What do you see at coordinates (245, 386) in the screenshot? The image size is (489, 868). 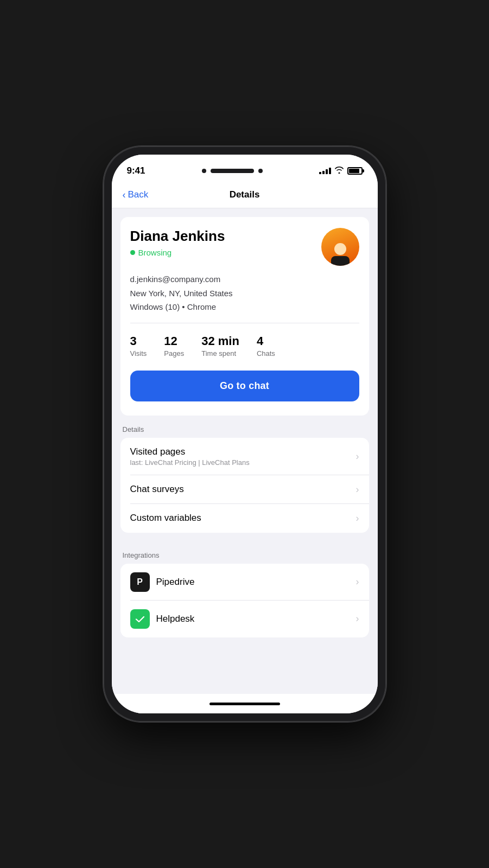 I see `go-to-chat-button: Go to chat` at bounding box center [245, 386].